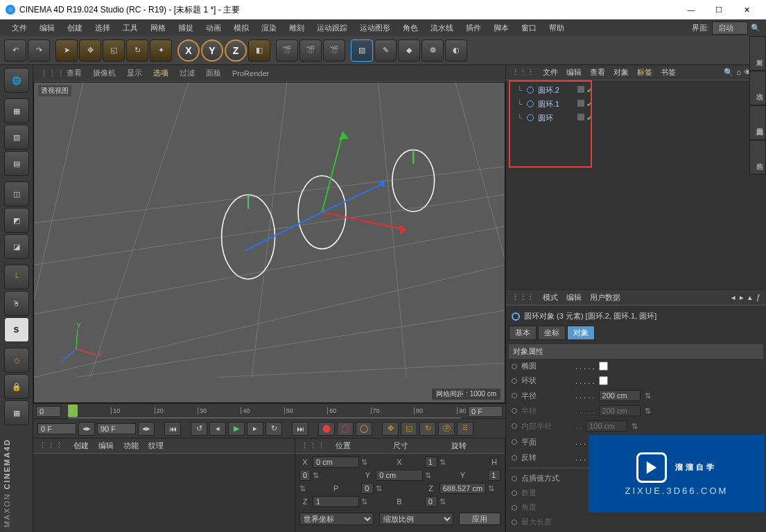 This screenshot has height=532, width=766. I want to click on close-button: ✕, so click(747, 10).